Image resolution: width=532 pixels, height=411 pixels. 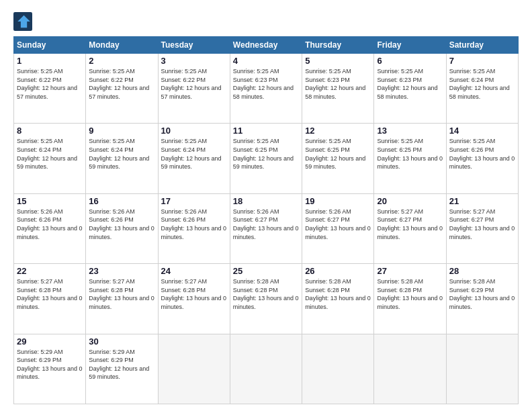 I want to click on day-number: 22, so click(x=50, y=271).